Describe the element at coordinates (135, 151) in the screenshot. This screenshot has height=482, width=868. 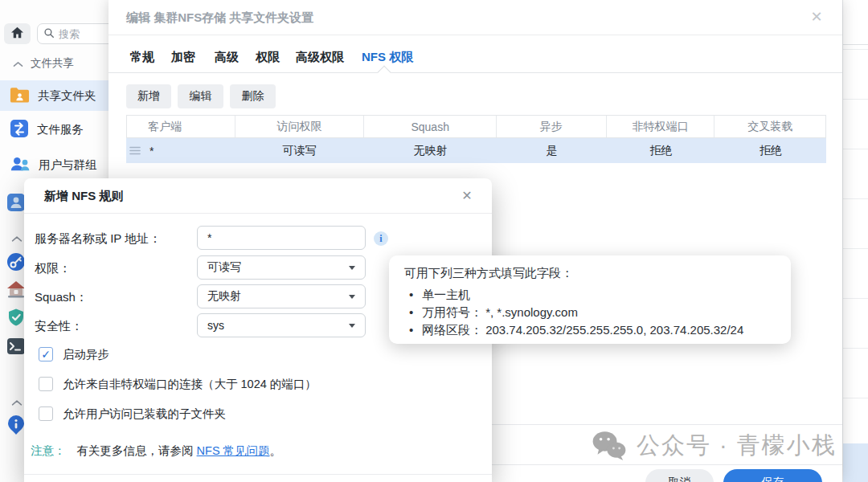
I see `drag-handle-icon` at that location.